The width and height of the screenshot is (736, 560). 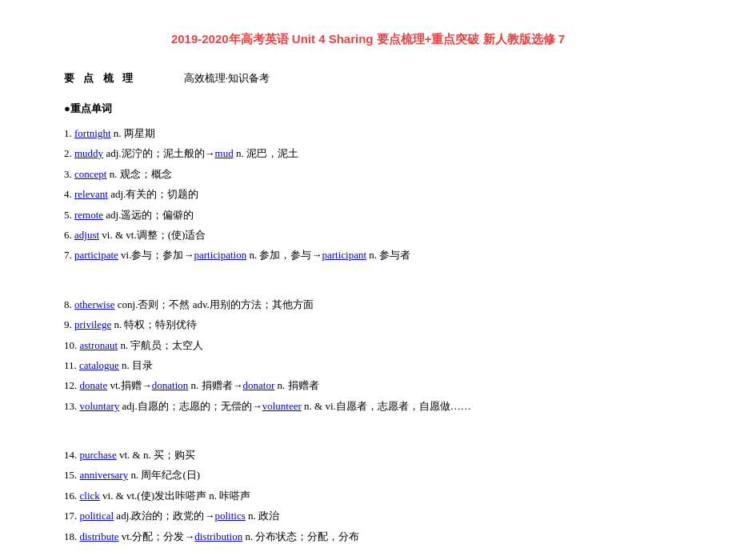 I want to click on item-sub-rest: n. 分布状态；分配，分布, so click(x=301, y=536).